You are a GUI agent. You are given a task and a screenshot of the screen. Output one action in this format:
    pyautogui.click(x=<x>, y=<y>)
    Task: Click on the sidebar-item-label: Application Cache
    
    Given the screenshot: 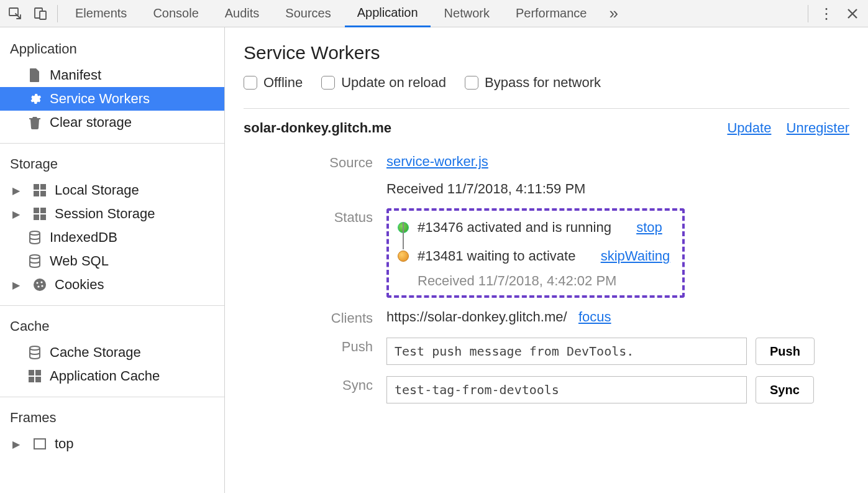 What is the action you would take?
    pyautogui.click(x=104, y=376)
    